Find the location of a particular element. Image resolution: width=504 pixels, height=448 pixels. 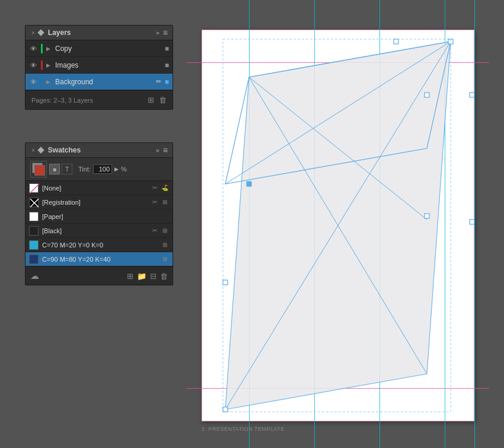

swatches-close-button: × is located at coordinates (33, 151).